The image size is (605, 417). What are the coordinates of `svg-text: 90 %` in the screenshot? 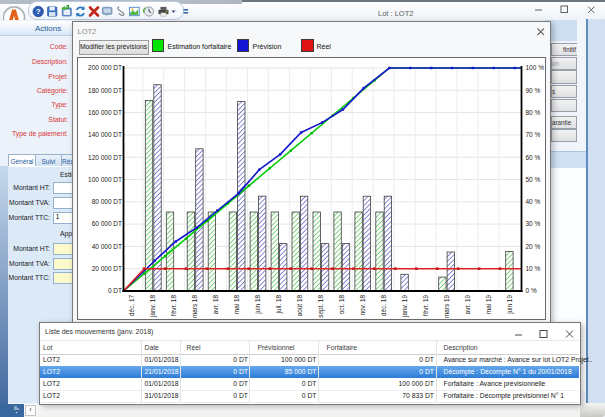 It's located at (534, 90).